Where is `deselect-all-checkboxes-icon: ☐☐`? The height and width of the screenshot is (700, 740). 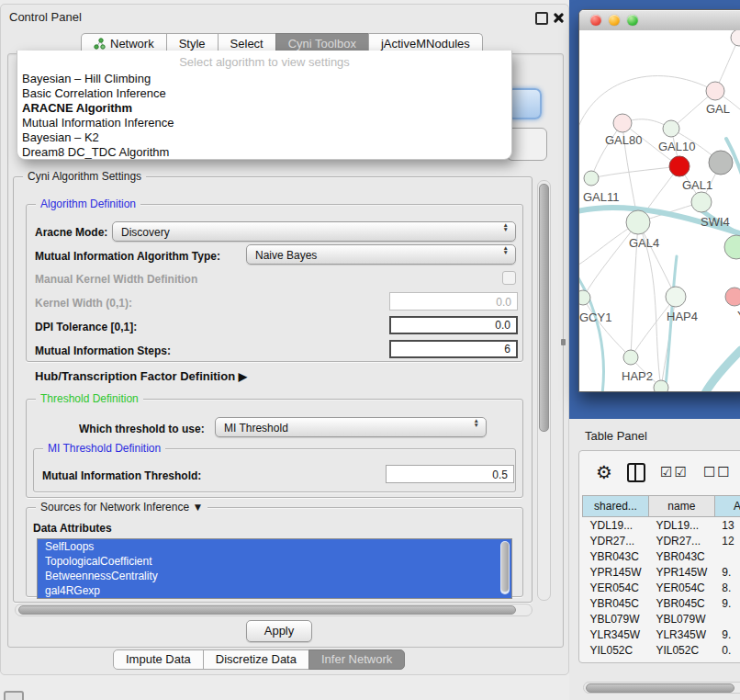 deselect-all-checkboxes-icon: ☐☐ is located at coordinates (718, 472).